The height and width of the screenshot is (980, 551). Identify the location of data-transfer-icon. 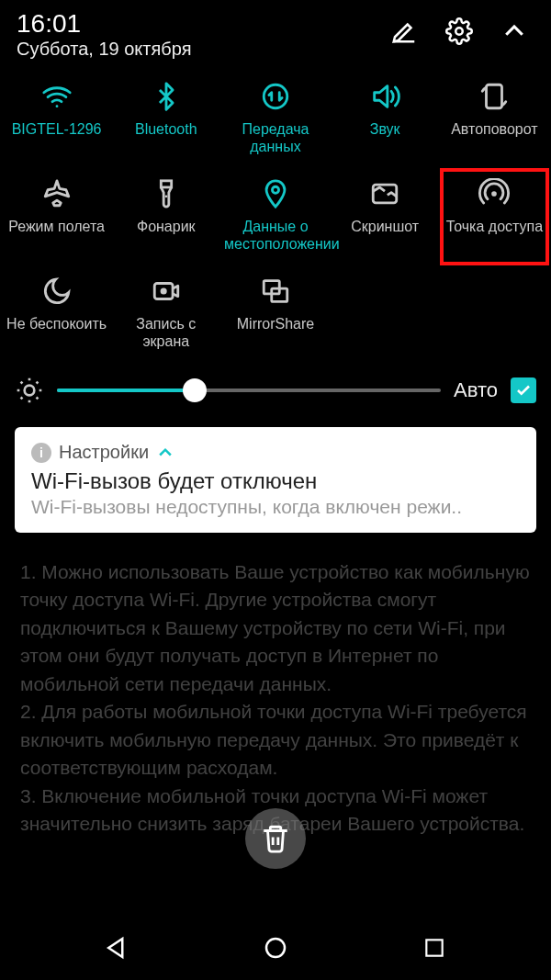
(276, 96).